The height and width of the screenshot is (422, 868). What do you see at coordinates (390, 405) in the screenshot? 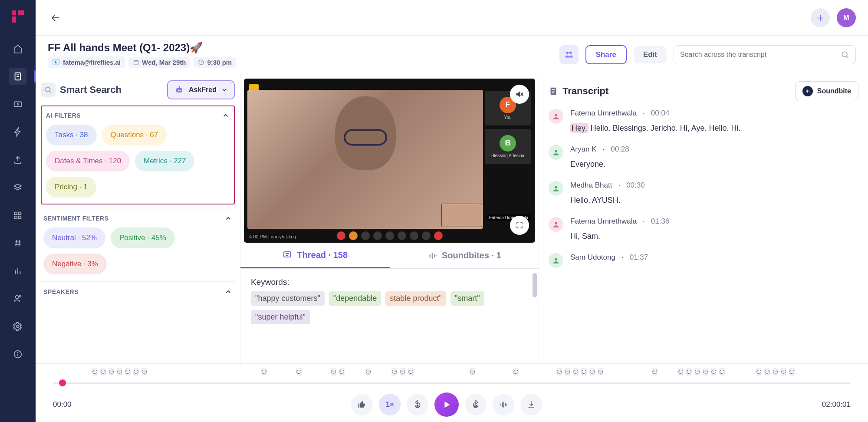
I see `speed-button: 1×` at bounding box center [390, 405].